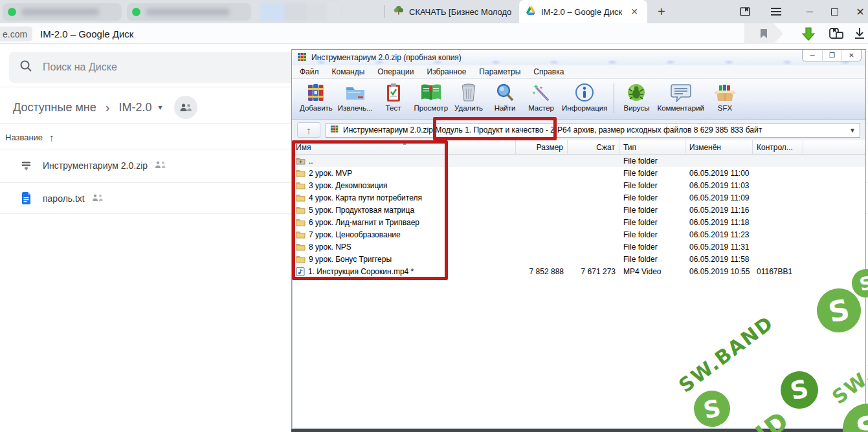 The height and width of the screenshot is (432, 868). What do you see at coordinates (680, 97) in the screenshot?
I see `toolbar-comment-button: Комментарий` at bounding box center [680, 97].